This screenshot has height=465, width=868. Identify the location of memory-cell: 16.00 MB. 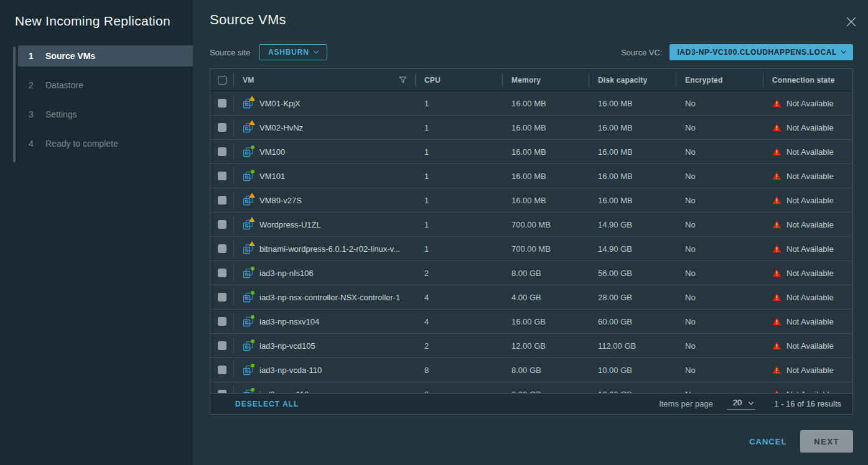
(546, 152).